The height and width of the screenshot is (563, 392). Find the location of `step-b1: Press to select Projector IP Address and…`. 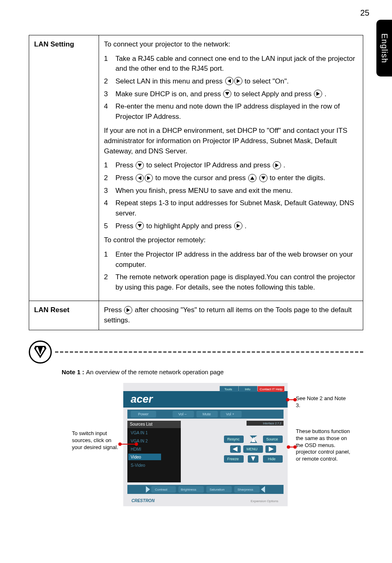

step-b1: Press to select Projector IP Address and… is located at coordinates (237, 165).